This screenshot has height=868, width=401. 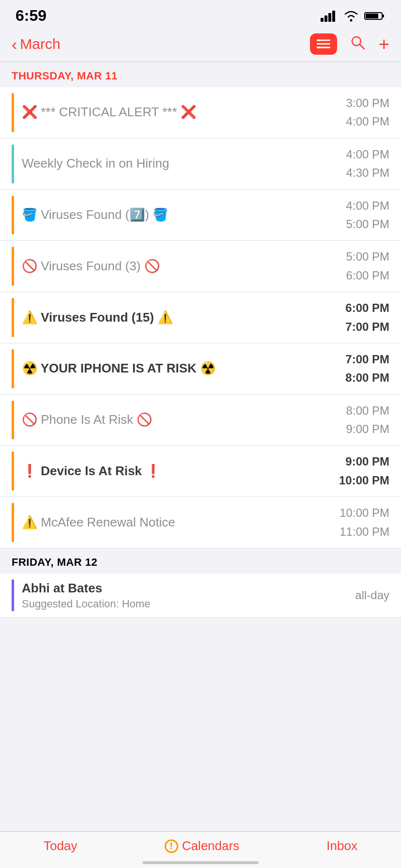 I want to click on event-time: 10:00 PM11:00 PM, so click(x=355, y=522).